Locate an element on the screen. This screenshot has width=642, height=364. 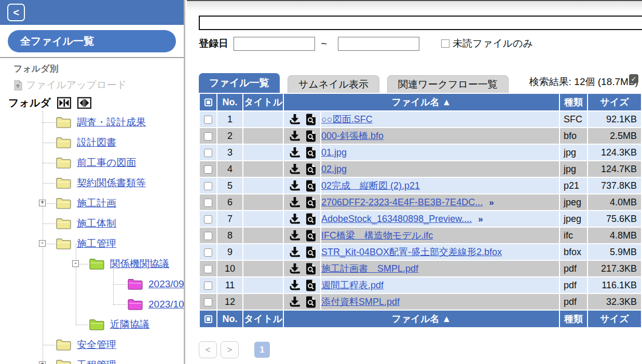
file-link: 01.jpg is located at coordinates (334, 152).